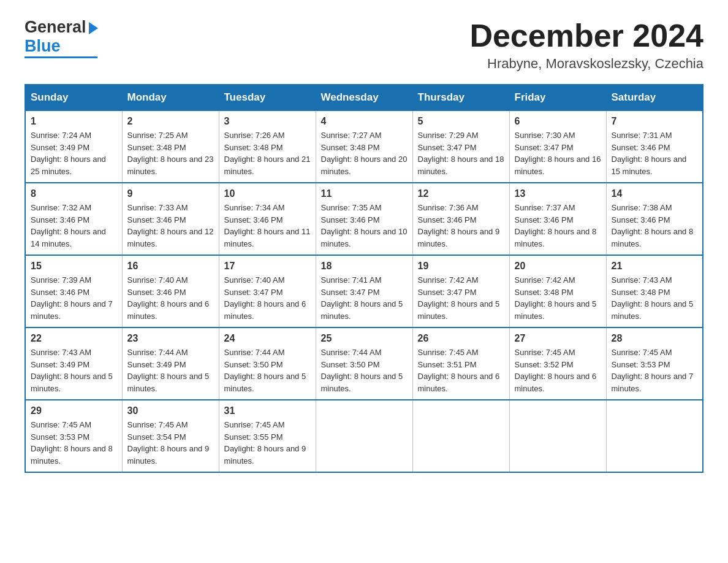 This screenshot has width=728, height=563. Describe the element at coordinates (364, 147) in the screenshot. I see `table-row: 4 Sunrise: 7:27 AMSunset: 3:48 PMDayligh…` at that location.